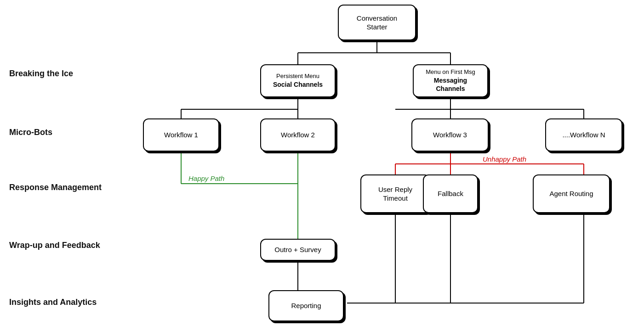 The height and width of the screenshot is (326, 644). I want to click on label-response-mgmt: Response Management, so click(55, 187).